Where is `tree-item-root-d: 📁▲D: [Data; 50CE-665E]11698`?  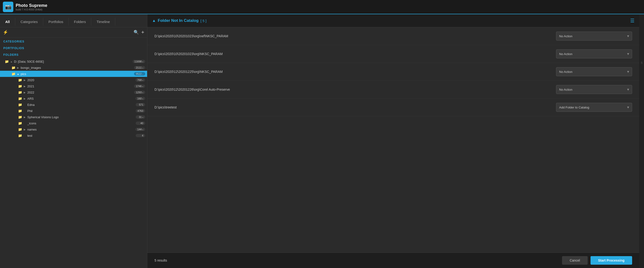
tree-item-root-d: 📁▲D: [Data; 50CE-665E]11698 is located at coordinates (74, 61).